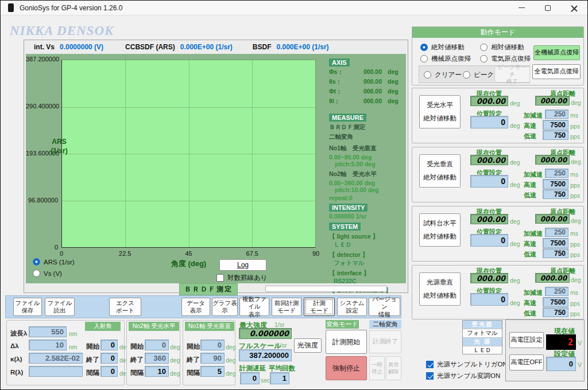 The image size is (588, 390). Describe the element at coordinates (440, 289) in the screenshot. I see `axis-move-button: 光源垂直 絶対値移動` at that location.